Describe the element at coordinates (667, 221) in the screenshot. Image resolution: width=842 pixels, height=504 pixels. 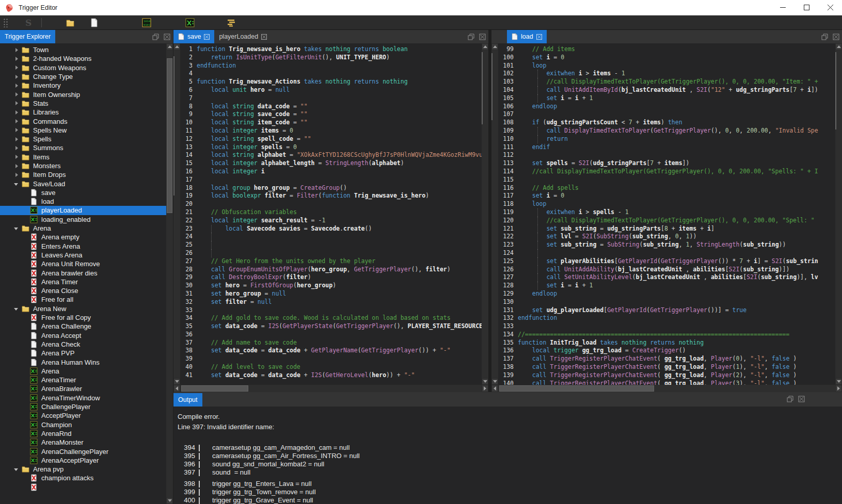
I see `code-line: 120 //call DisplayTimedTextToPlayer(GetT…` at that location.